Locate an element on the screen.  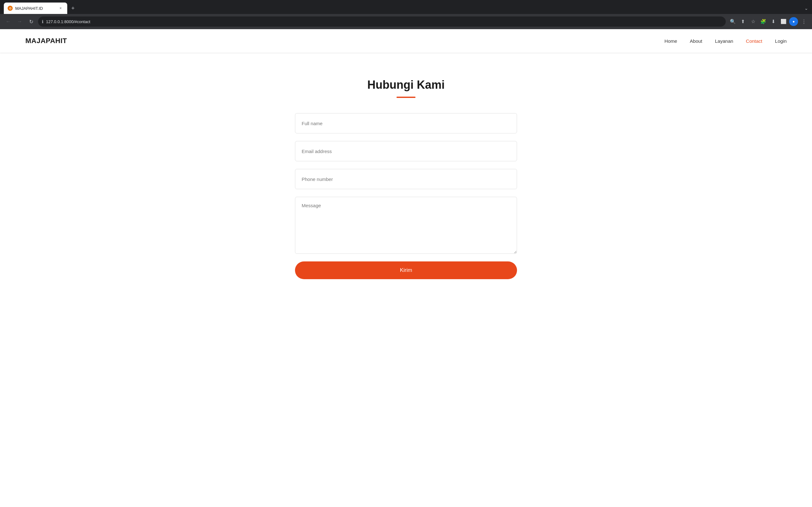
nav-layanan: Layanan is located at coordinates (724, 41).